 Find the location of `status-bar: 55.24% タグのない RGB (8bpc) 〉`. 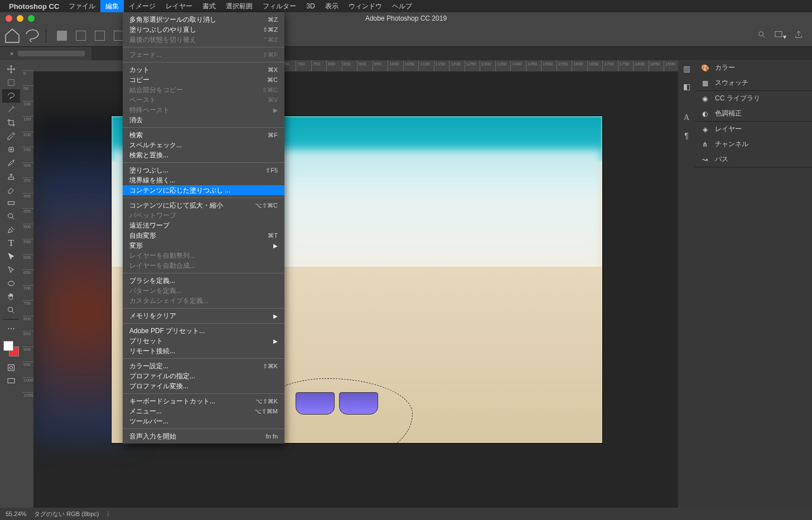

status-bar: 55.24% タグのない RGB (8bpc) 〉 is located at coordinates (406, 514).